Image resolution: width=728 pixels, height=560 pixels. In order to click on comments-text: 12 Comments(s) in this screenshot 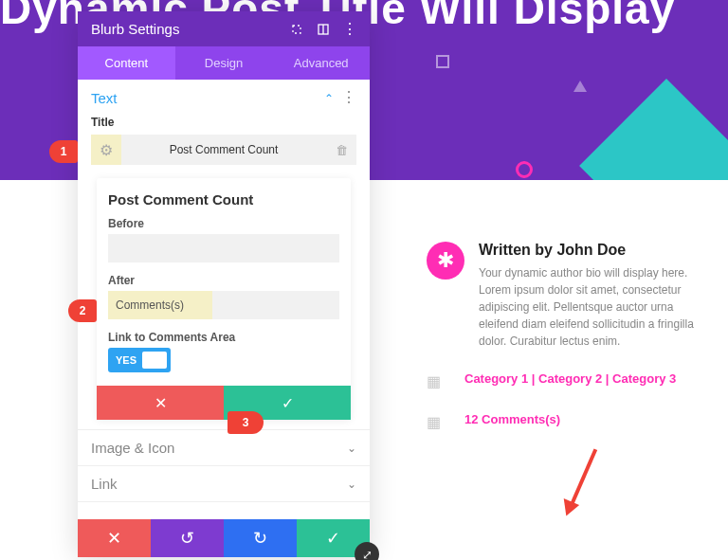, I will do `click(512, 420)`.